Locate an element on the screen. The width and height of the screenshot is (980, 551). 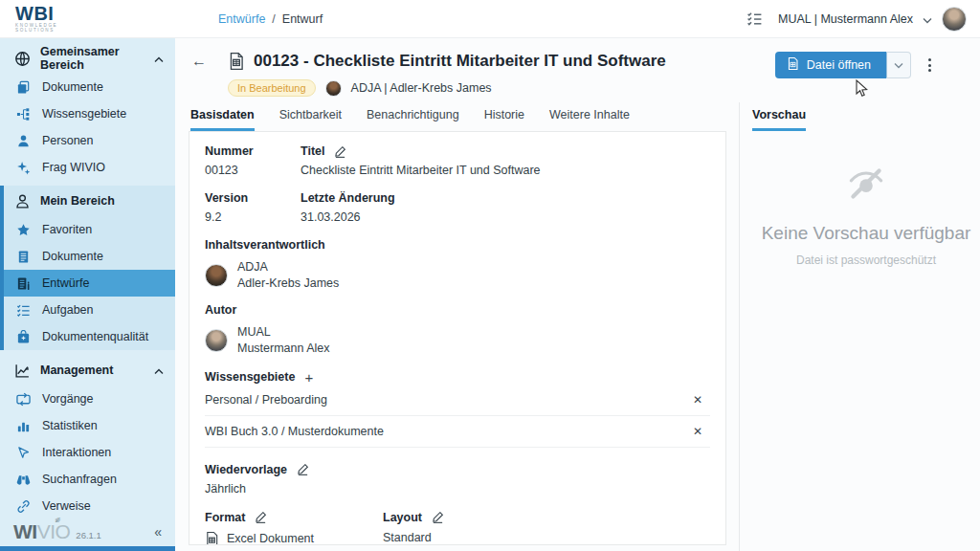
sidebar-item-wissensgebiete: Wissensgebiete is located at coordinates (88, 114).